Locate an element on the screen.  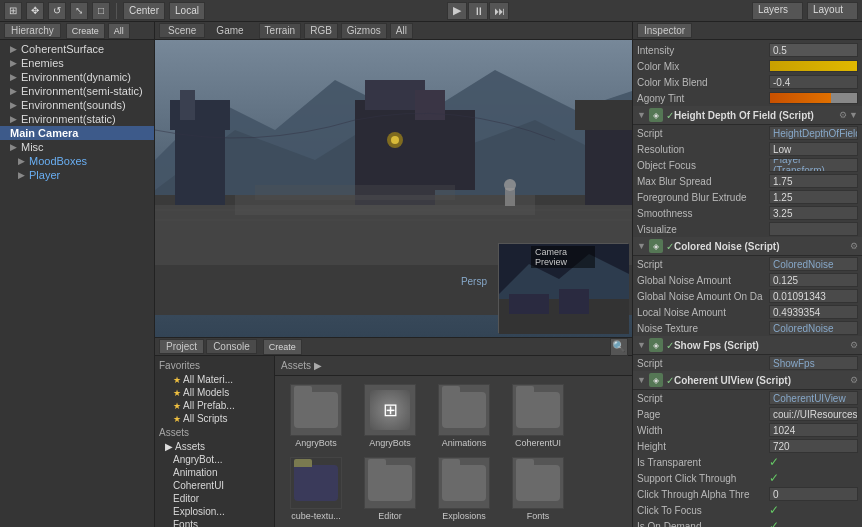
hierarchy-all-btn: All is located at coordinates (119, 31).